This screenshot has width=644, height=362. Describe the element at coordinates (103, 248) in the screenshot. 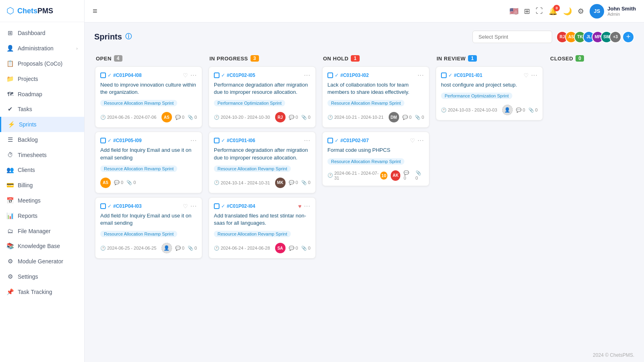

I see `clock-icon: 🕐` at that location.